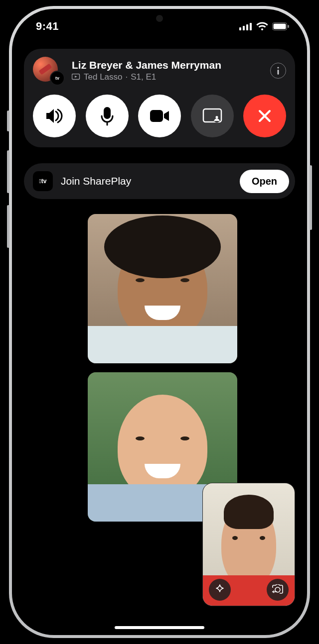 Image resolution: width=319 pixels, height=644 pixels. What do you see at coordinates (160, 181) in the screenshot?
I see `shareplay-banner: tv Join SharePlay Open` at bounding box center [160, 181].